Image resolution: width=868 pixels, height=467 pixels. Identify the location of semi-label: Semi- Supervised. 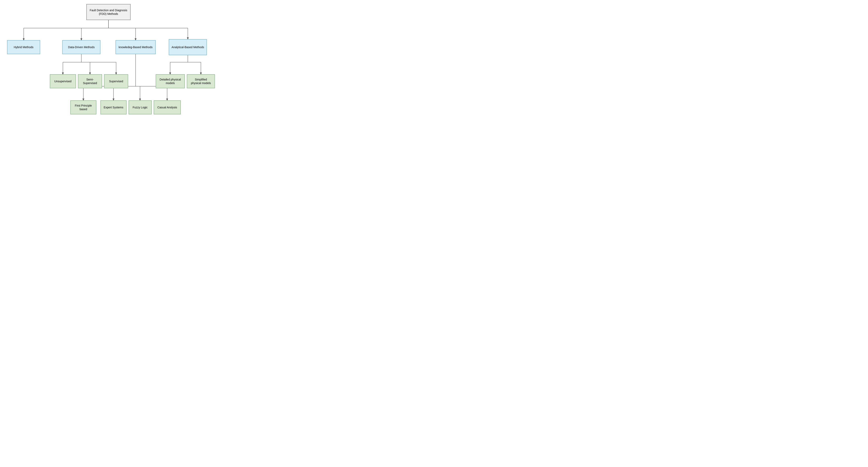
(90, 81).